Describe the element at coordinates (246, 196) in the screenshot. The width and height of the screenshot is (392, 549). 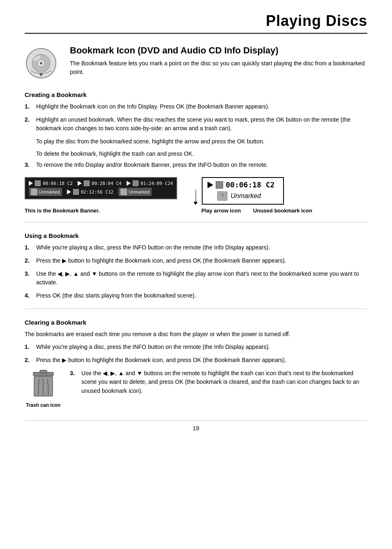
I see `br-unmarked-text: Unmarked` at that location.